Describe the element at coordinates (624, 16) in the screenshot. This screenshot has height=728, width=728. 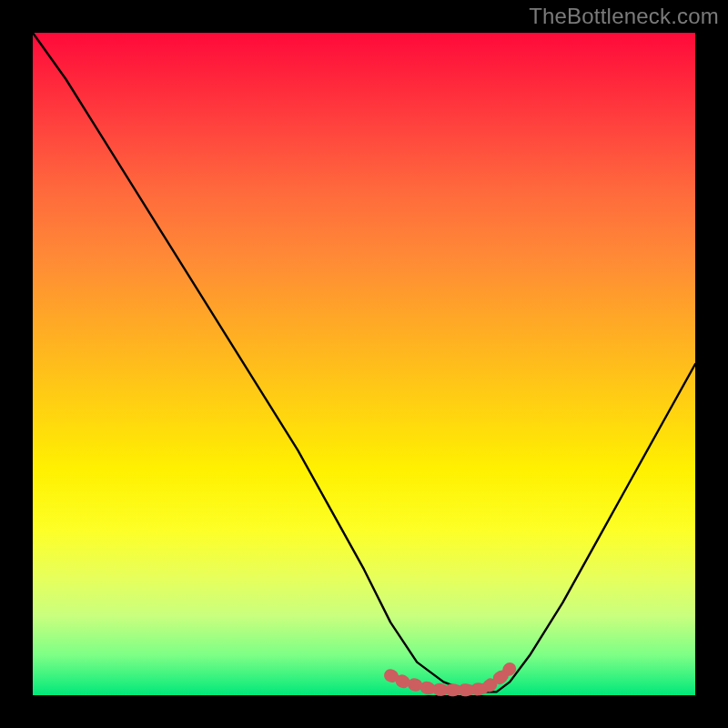
I see `watermark-text: TheBottleneck.com` at that location.